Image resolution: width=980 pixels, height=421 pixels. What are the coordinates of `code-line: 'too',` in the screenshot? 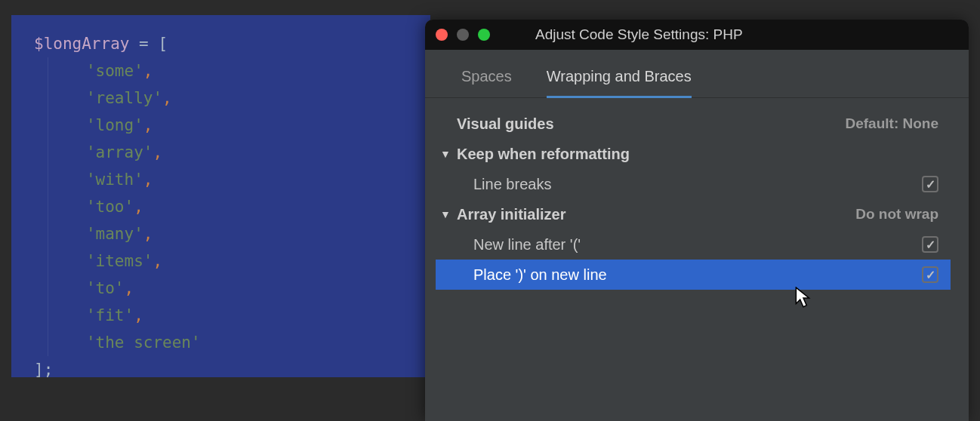 It's located at (225, 207).